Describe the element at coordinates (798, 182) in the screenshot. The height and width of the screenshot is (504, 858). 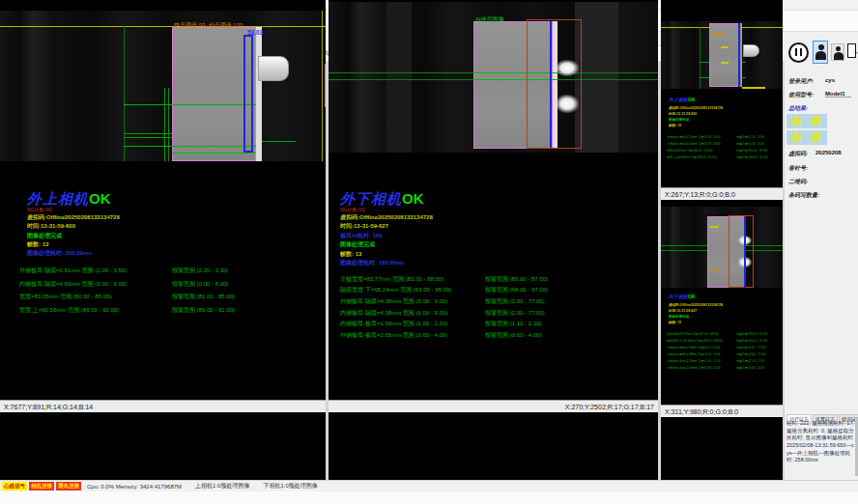
I see `qrcode-label: 二维码:` at that location.